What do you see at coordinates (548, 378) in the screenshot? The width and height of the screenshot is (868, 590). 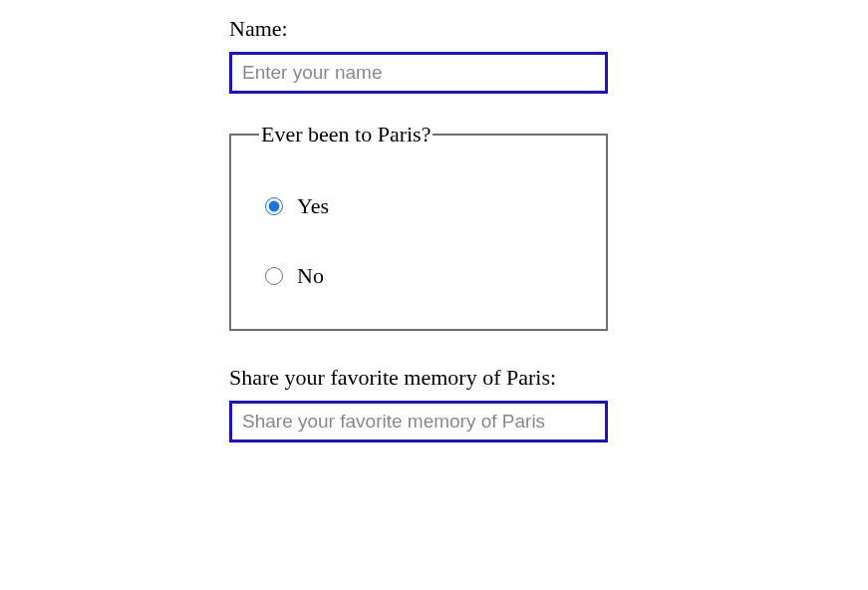 I see `memory-label: Share your favorite memory of Paris:` at bounding box center [548, 378].